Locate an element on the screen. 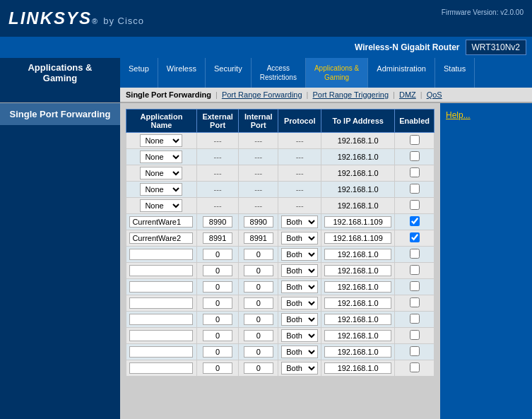  tab-access-restrictions: AccessRestrictions is located at coordinates (278, 73).